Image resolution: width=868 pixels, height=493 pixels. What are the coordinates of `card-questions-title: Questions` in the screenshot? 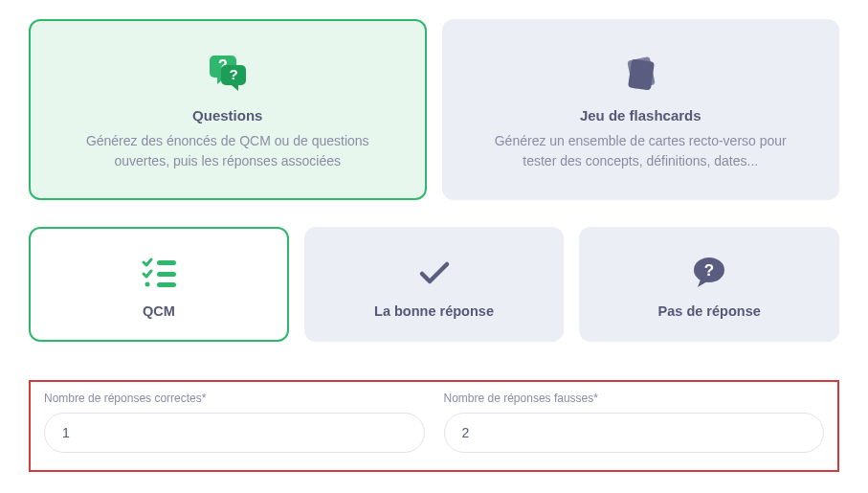 It's located at (228, 115).